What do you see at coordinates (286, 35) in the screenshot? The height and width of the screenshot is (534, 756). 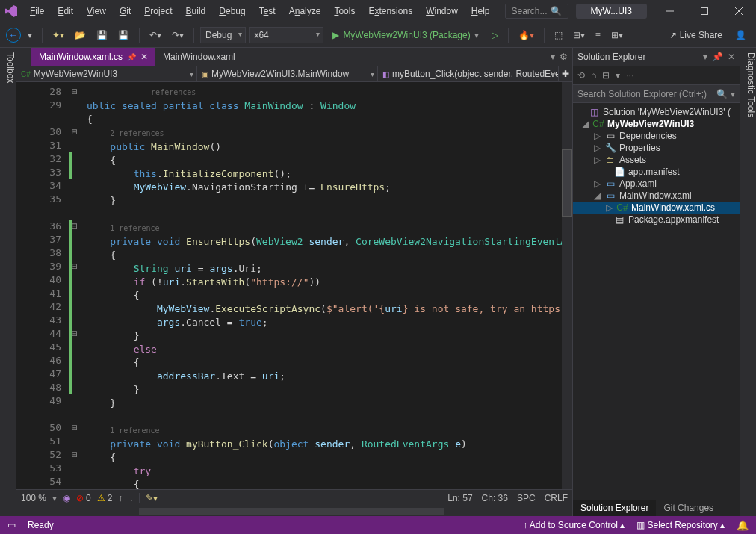 I see `platform-dropdown: x64` at bounding box center [286, 35].